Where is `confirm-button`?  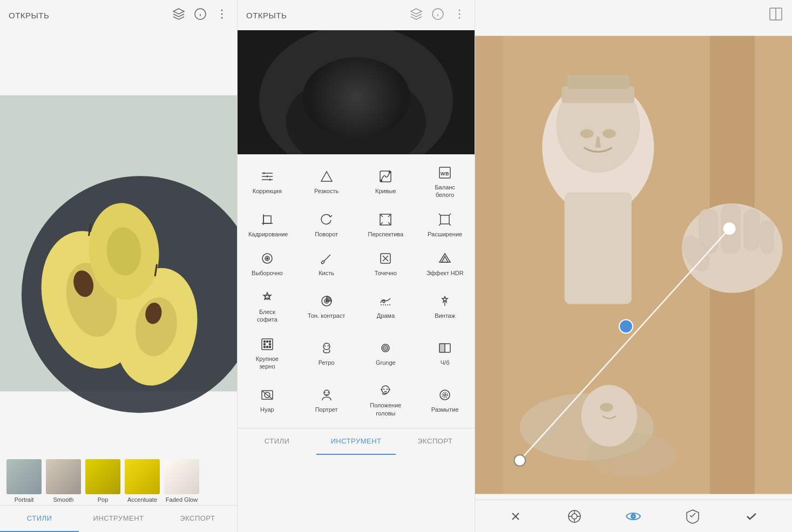
confirm-button is located at coordinates (752, 516).